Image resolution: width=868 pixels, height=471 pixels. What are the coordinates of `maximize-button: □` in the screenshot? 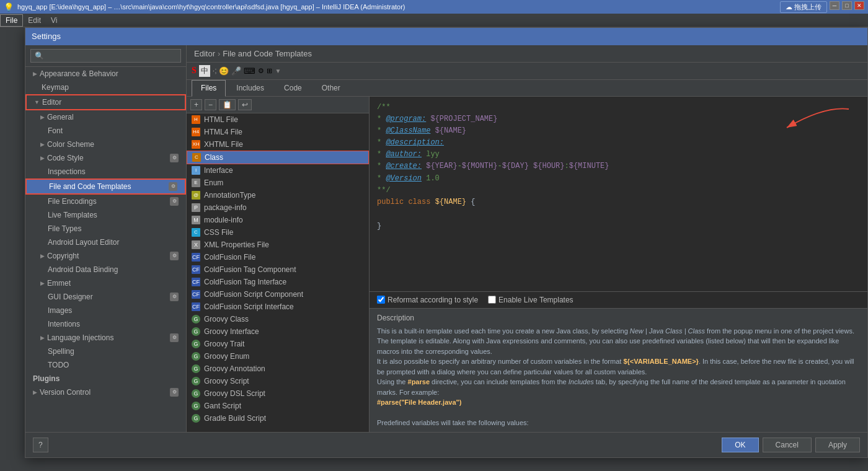 It's located at (847, 6).